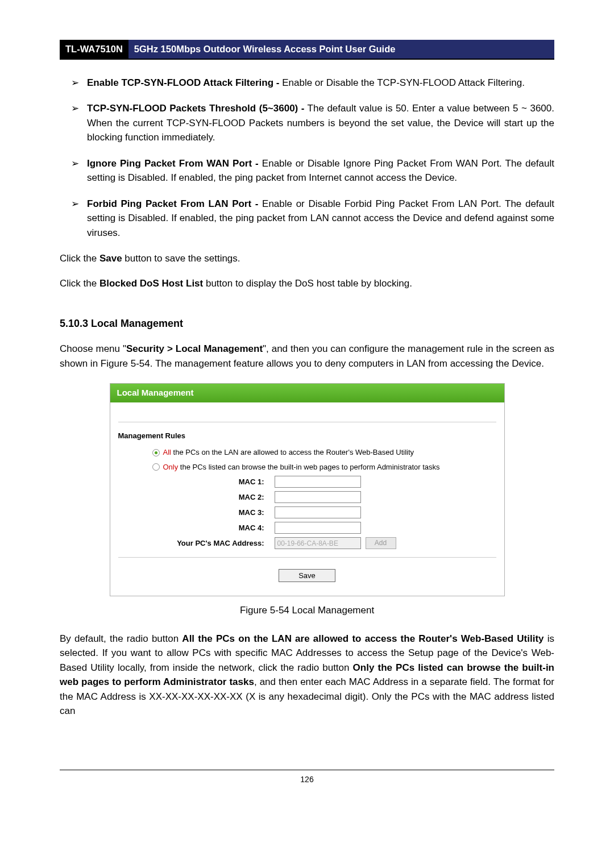  What do you see at coordinates (321, 171) in the screenshot?
I see `bullet-text: Ignore Ping Packet From WAN Port - Enabl…` at bounding box center [321, 171].